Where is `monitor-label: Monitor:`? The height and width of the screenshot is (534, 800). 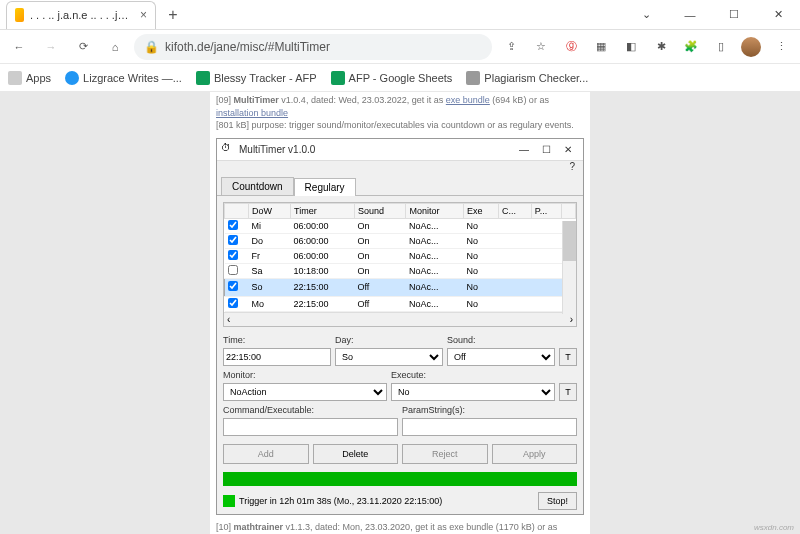 monitor-label: Monitor: is located at coordinates (305, 375).